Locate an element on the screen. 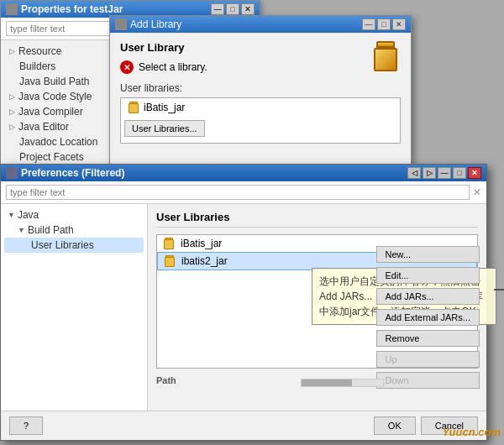  pref-section-title: User Libraries is located at coordinates (318, 219).